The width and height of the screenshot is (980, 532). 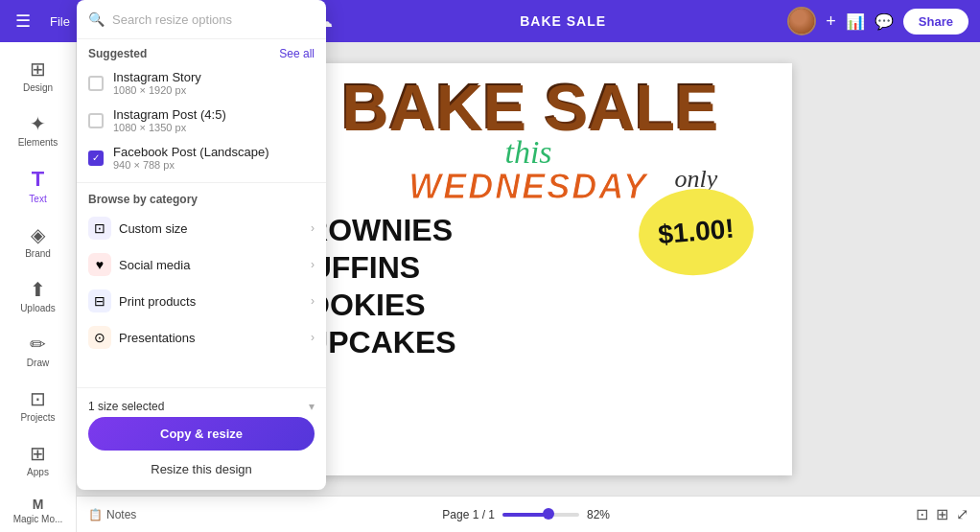 I want to click on browse-section: Browse by category ⊡ Custom size › ♥ Soc…, so click(x=201, y=274).